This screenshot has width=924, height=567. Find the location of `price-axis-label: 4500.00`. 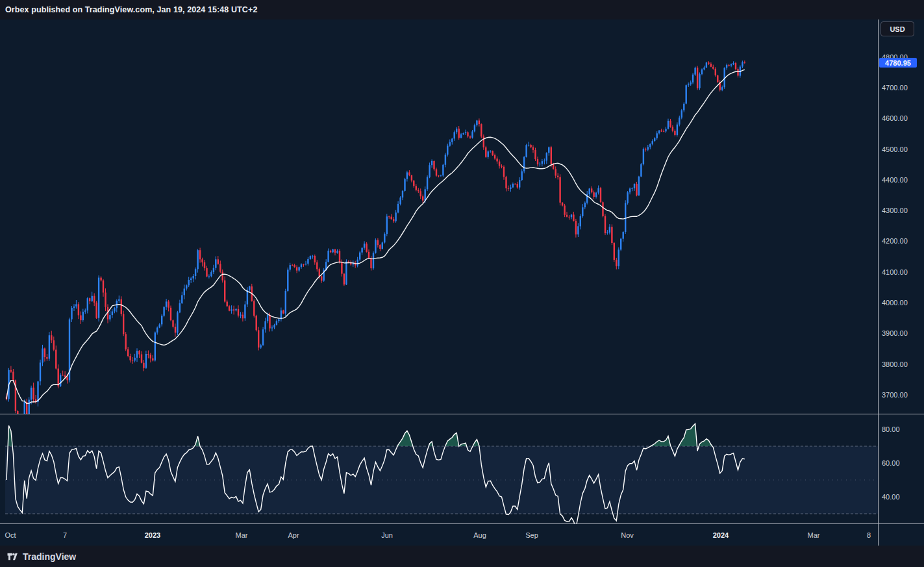

price-axis-label: 4500.00 is located at coordinates (895, 149).